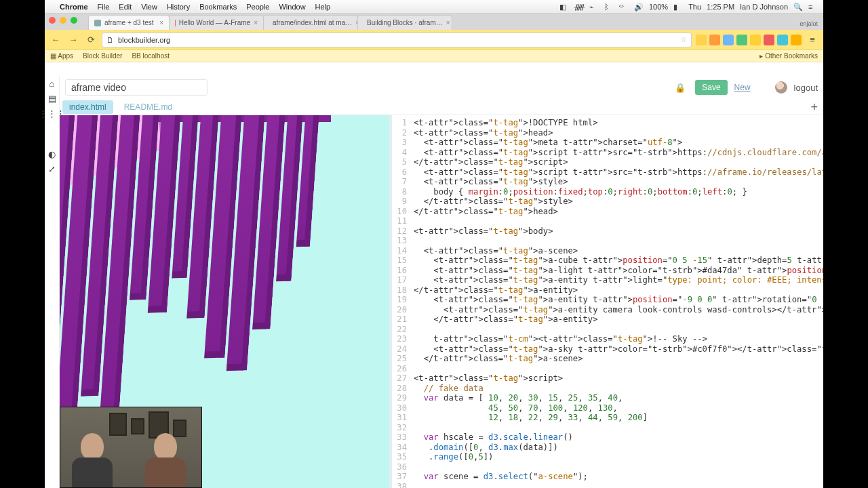 The height and width of the screenshot is (488, 868). What do you see at coordinates (397, 40) in the screenshot?
I see `address-bar: 🗋 blockbuilder.org ☆` at bounding box center [397, 40].